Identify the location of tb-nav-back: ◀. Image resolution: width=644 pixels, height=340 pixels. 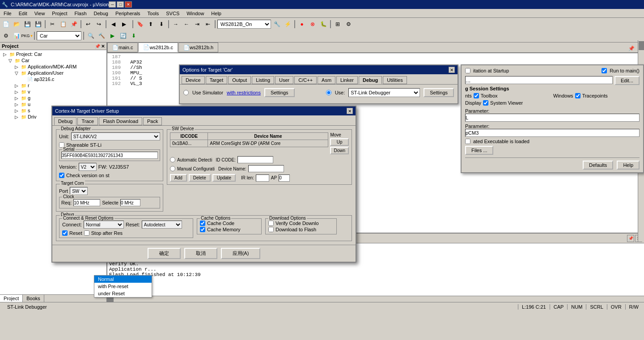
(113, 24).